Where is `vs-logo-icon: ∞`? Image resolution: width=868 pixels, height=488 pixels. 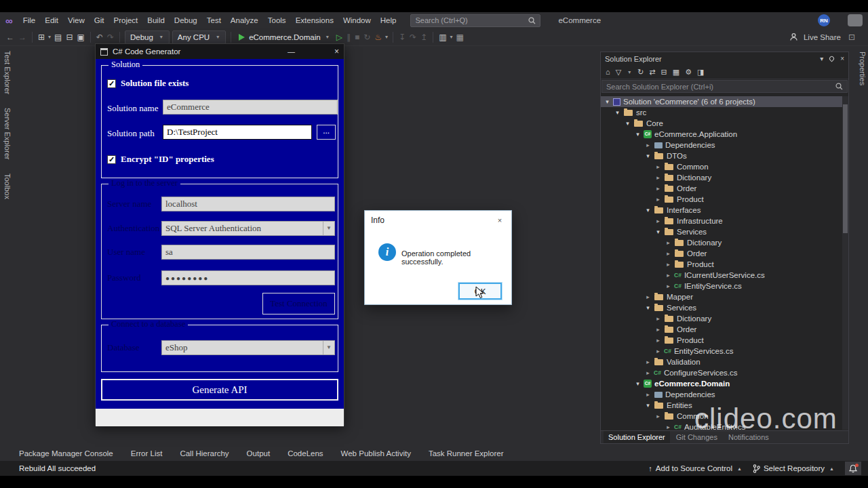 vs-logo-icon: ∞ is located at coordinates (9, 20).